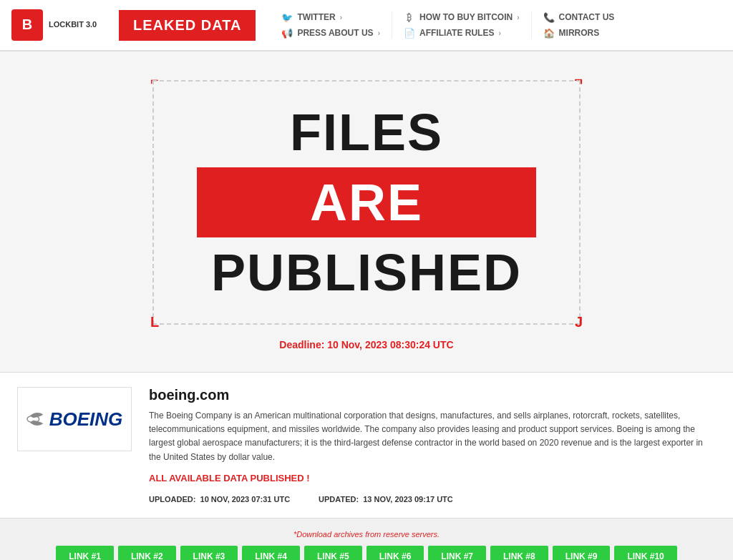 This screenshot has width=733, height=560. What do you see at coordinates (287, 17) in the screenshot?
I see `twitter-icon: 🐦` at bounding box center [287, 17].